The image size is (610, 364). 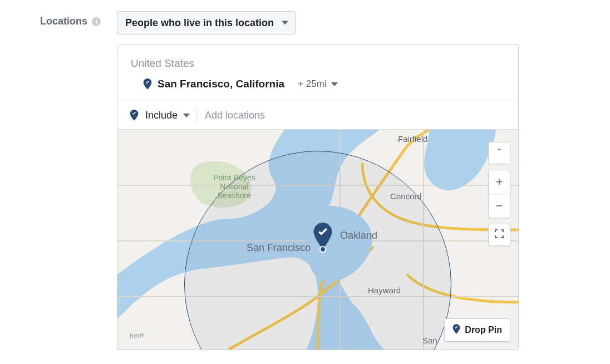 What do you see at coordinates (499, 182) in the screenshot?
I see `map-zoom-in-button: +` at bounding box center [499, 182].